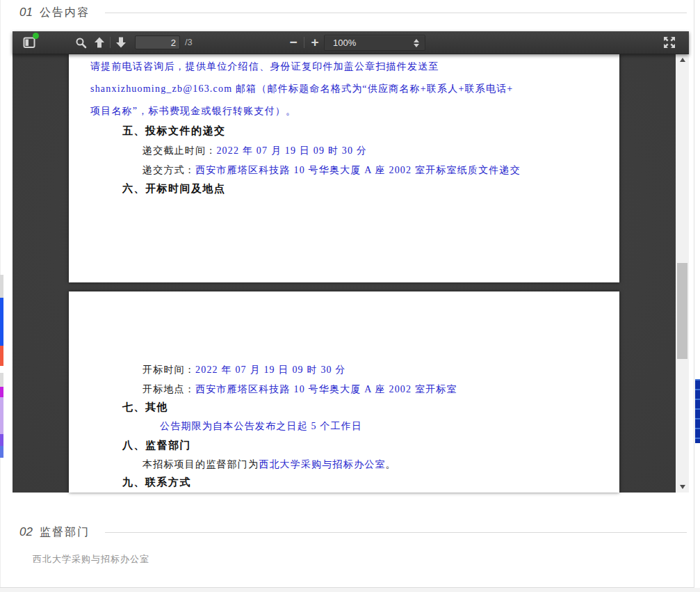 The image size is (700, 592). What do you see at coordinates (169, 390) in the screenshot?
I see `label: 开标地点：` at bounding box center [169, 390].